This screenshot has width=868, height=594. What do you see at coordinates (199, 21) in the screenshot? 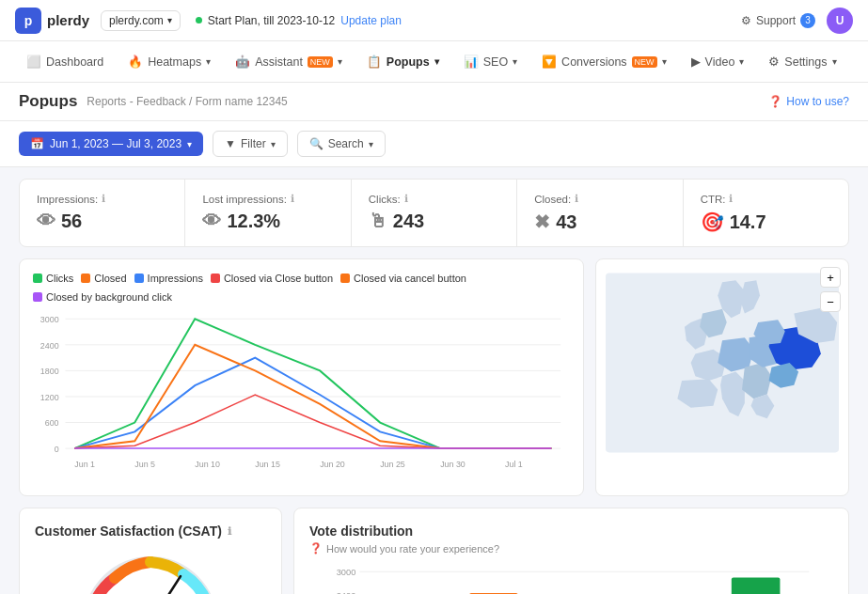
I see `plan-dot` at bounding box center [199, 21].